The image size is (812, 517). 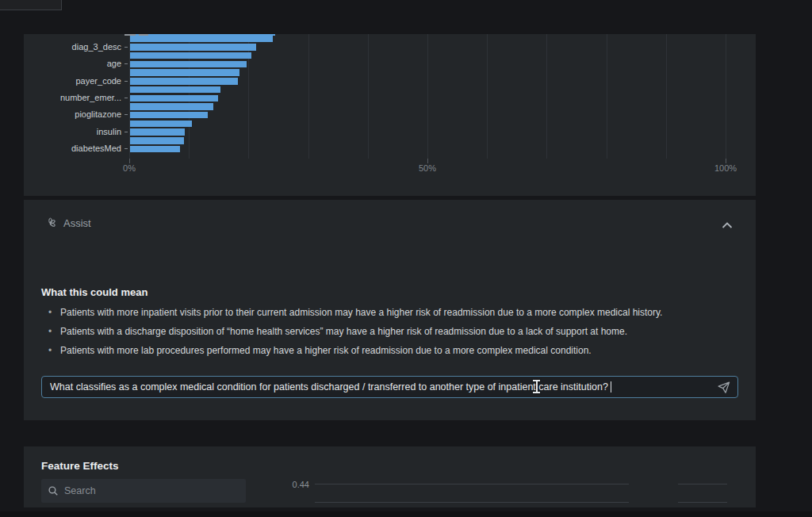 What do you see at coordinates (382, 331) in the screenshot?
I see `assist-bullet: Patients with a discharge disposition of…` at bounding box center [382, 331].